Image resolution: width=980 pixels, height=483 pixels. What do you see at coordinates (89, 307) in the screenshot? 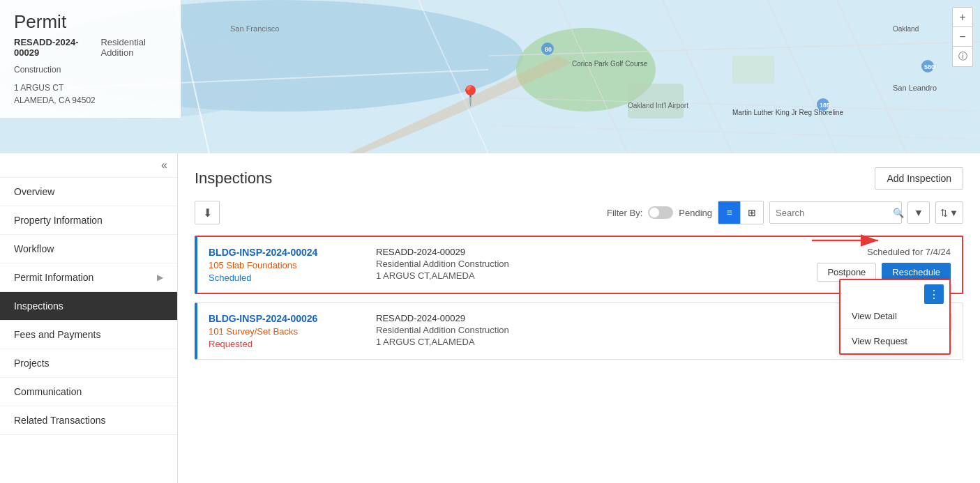
I see `sidebar-item-inspections: Inspections` at bounding box center [89, 307].